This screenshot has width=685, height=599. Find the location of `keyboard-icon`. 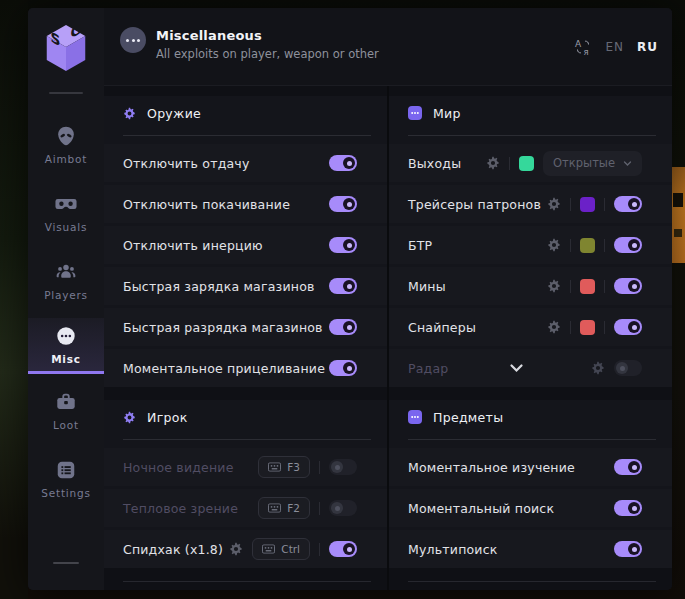

keyboard-icon is located at coordinates (274, 508).